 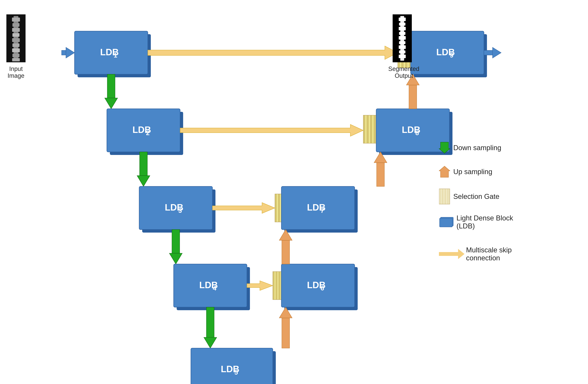 What do you see at coordinates (402, 38) in the screenshot?
I see `output-image` at bounding box center [402, 38].